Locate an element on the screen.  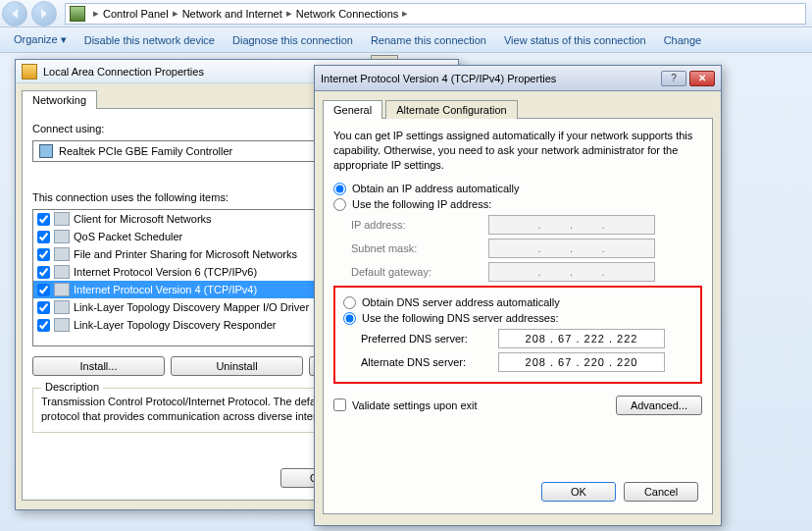
alternate-dns-label: Alternate DNS server: is located at coordinates (430, 362).